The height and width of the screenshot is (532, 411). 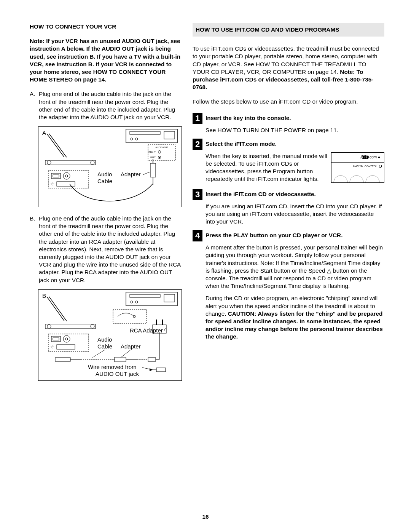 What do you see at coordinates (358, 168) in the screenshot?
I see `console-display: iFIT.com ● MANUAL CONTROL` at bounding box center [358, 168].